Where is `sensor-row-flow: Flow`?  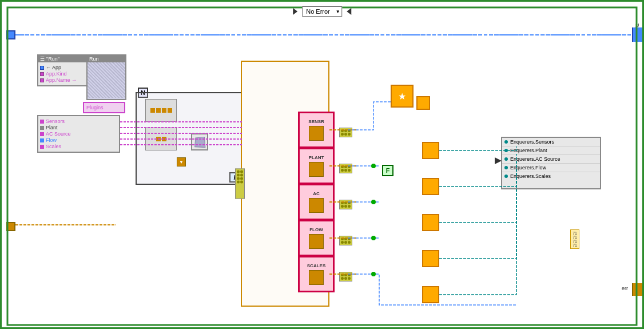
sensor-row-flow: Flow is located at coordinates (79, 140).